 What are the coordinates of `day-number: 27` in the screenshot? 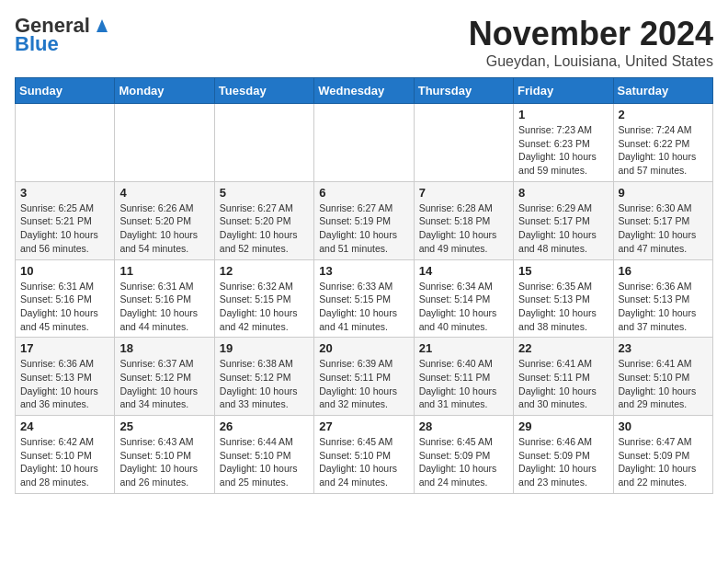 It's located at (364, 427).